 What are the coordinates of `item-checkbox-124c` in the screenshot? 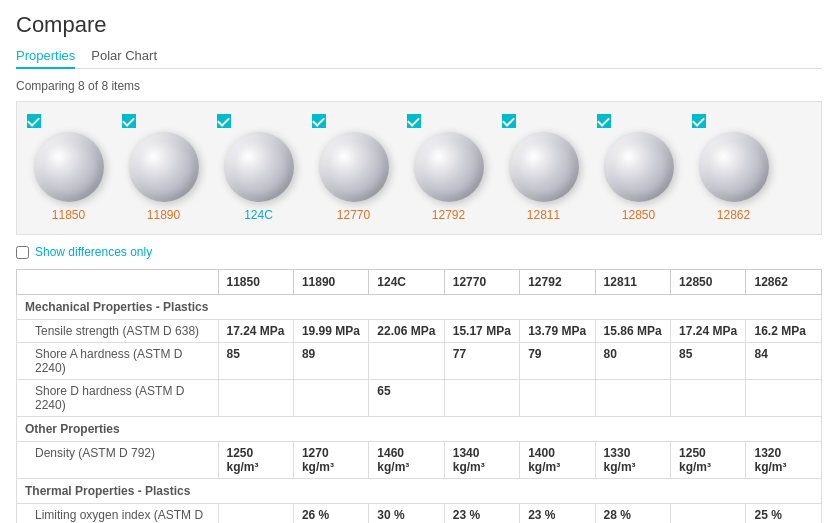 It's located at (224, 121).